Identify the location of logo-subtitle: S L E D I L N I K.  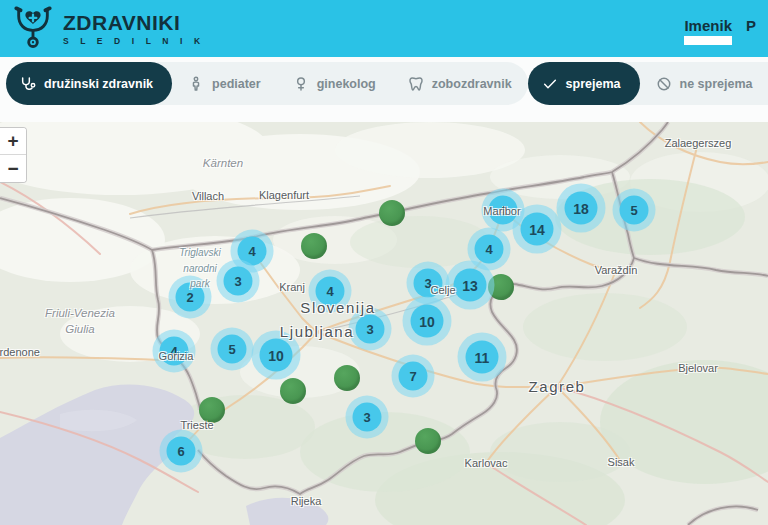
(134, 41).